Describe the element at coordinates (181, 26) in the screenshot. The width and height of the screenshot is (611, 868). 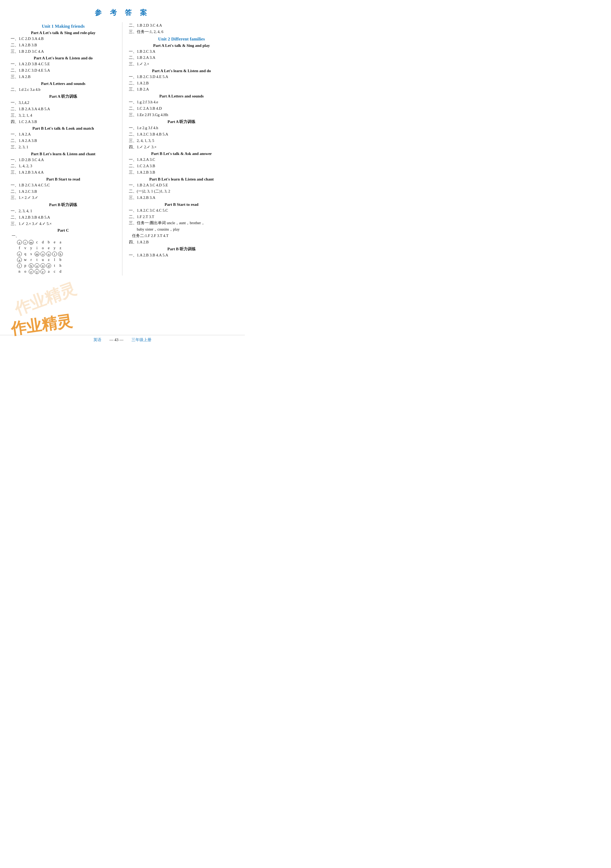
I see `answer-line: 二、1.B 2.D 3.C 4.A` at that location.